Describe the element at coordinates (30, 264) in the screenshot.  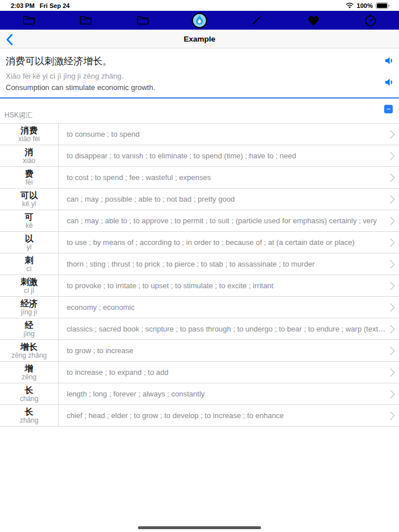
I see `vocab-word-cell: 刺 cì` at that location.